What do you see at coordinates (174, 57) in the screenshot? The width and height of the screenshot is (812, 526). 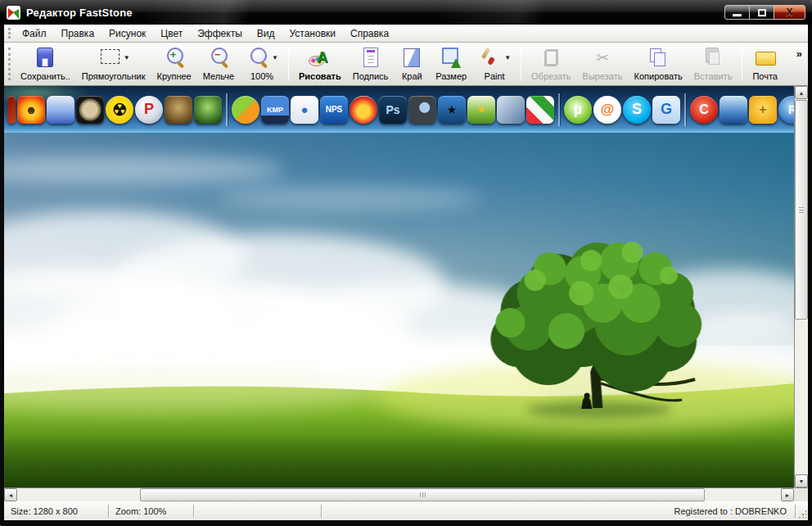 I see `zoomin-icon: +` at bounding box center [174, 57].